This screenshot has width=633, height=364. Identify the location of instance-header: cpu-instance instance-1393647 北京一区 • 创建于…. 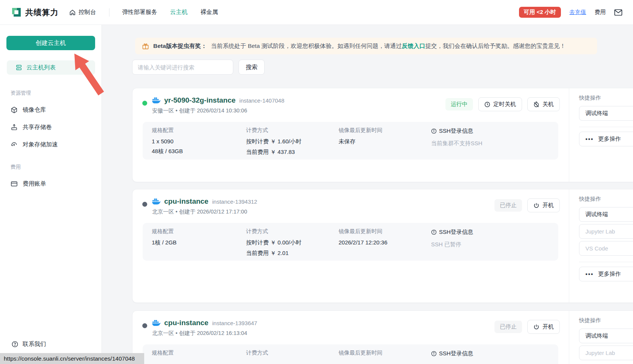
(351, 324).